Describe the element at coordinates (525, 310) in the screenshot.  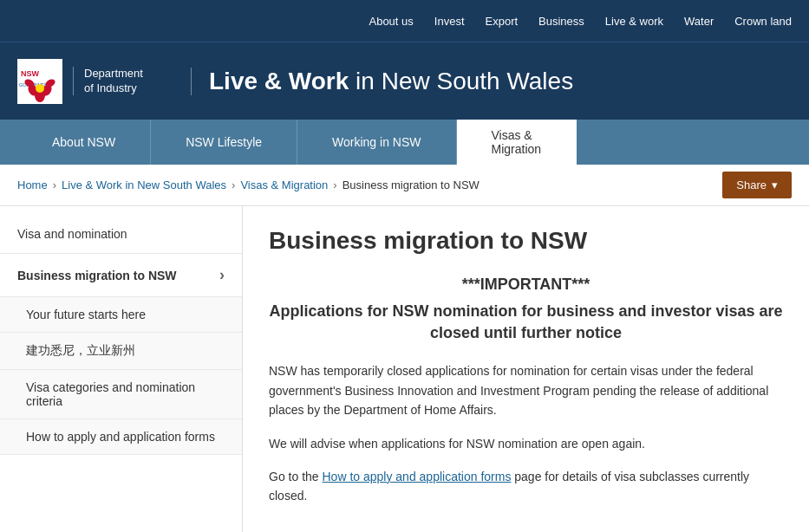
I see `important-box: ***IMPORTANT*** Applications for NSW nom…` at that location.